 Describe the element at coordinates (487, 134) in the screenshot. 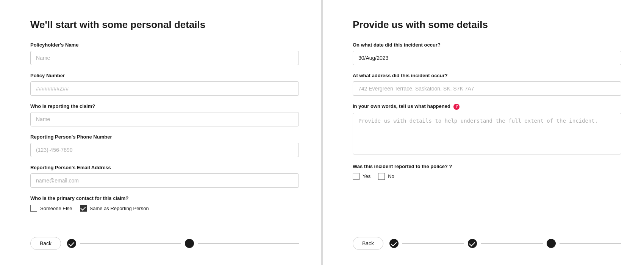

I see `incident-description-input` at that location.